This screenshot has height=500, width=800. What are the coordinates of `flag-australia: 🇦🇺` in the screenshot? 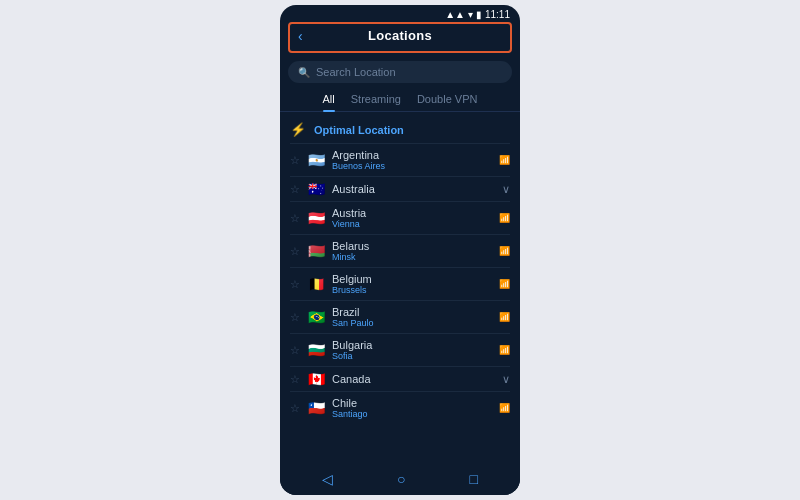 It's located at (316, 189).